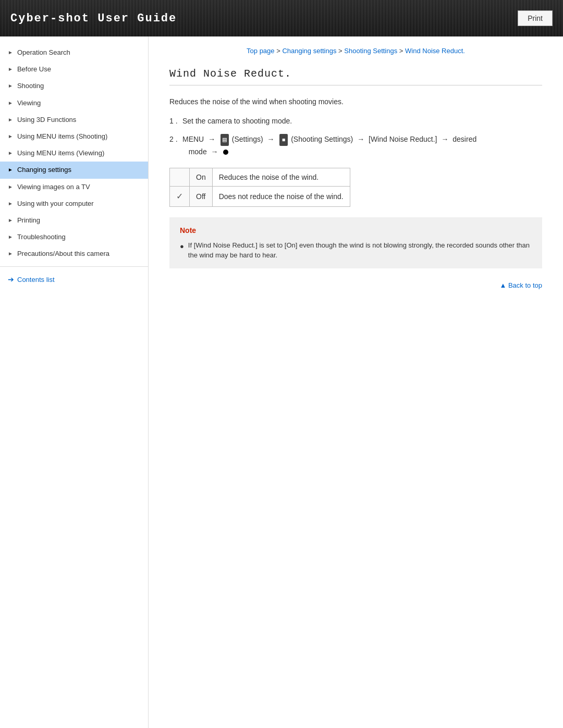  I want to click on step-1: 1 . Set the camera to shooting mode., so click(356, 121).